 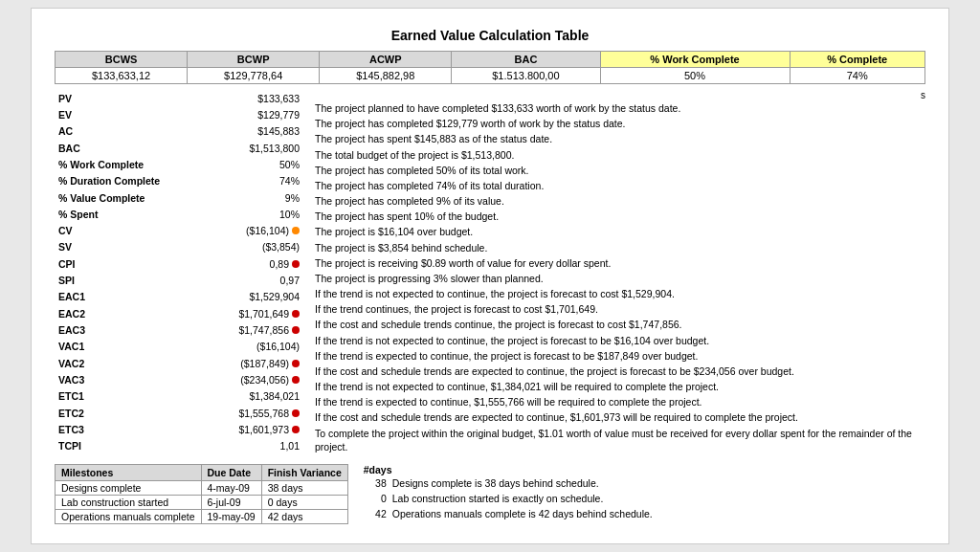 What do you see at coordinates (179, 247) in the screenshot?
I see `metric-row: SV($3,854)` at bounding box center [179, 247].